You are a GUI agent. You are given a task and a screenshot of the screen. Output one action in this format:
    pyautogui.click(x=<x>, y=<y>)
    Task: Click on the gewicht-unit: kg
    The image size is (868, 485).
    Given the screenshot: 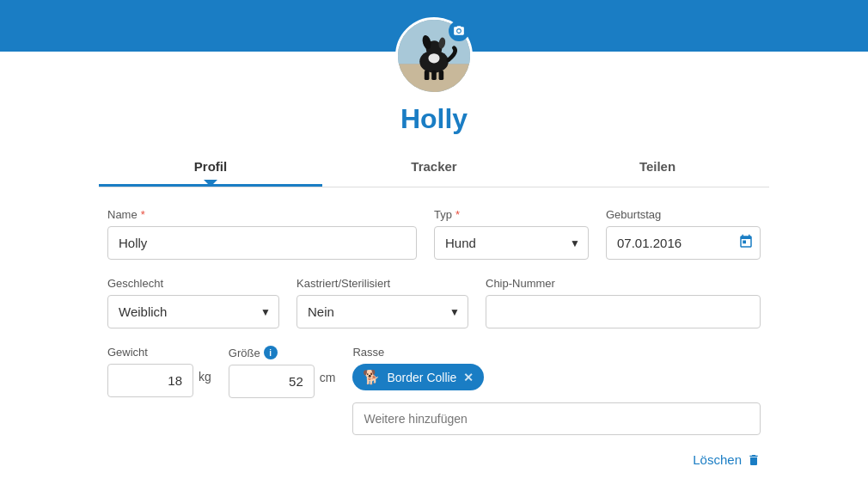 What is the action you would take?
    pyautogui.click(x=205, y=381)
    